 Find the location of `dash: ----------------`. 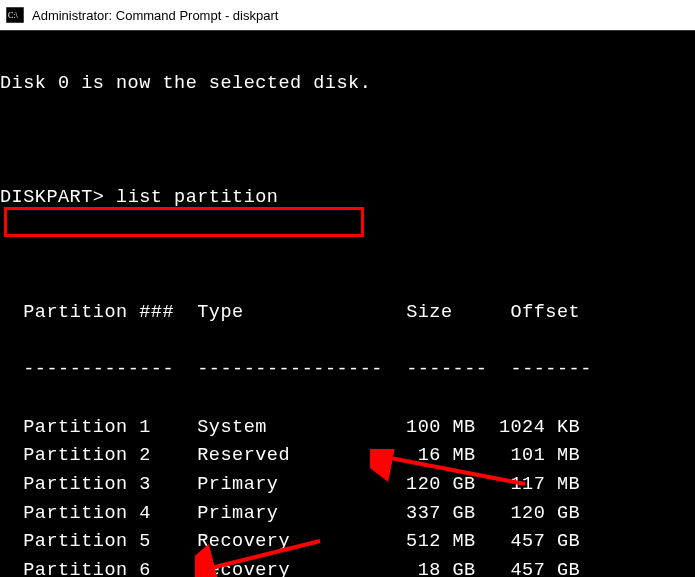

dash: ---------------- is located at coordinates (290, 370).